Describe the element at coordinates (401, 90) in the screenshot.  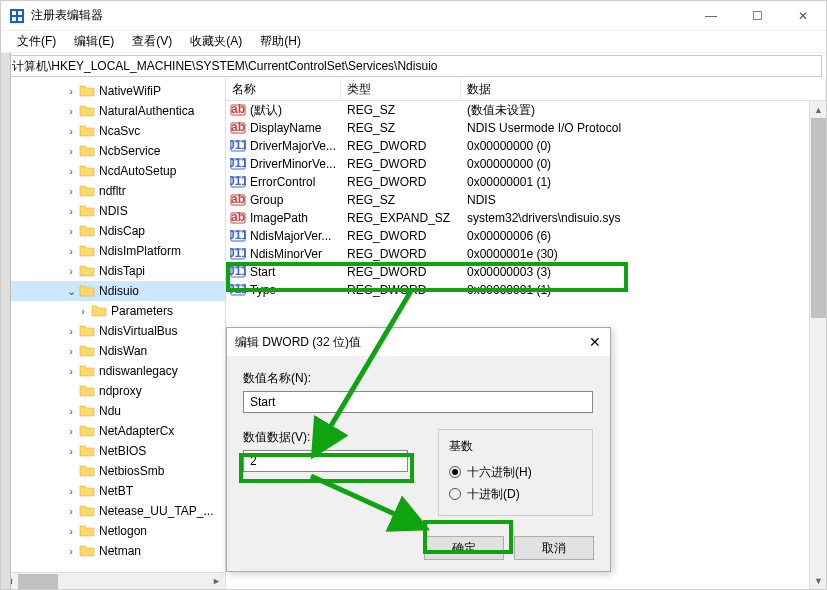
I see `column-header-type: 类型` at that location.